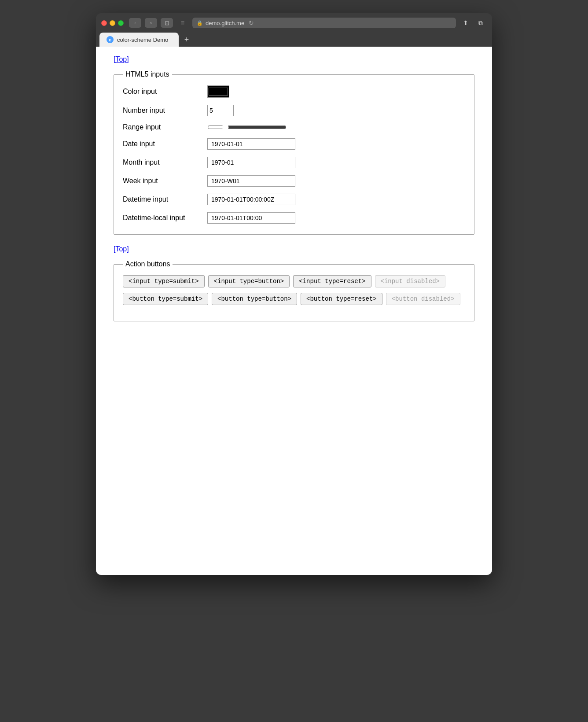  Describe the element at coordinates (342, 299) in the screenshot. I see `button-reset-button: <button type=reset>` at that location.